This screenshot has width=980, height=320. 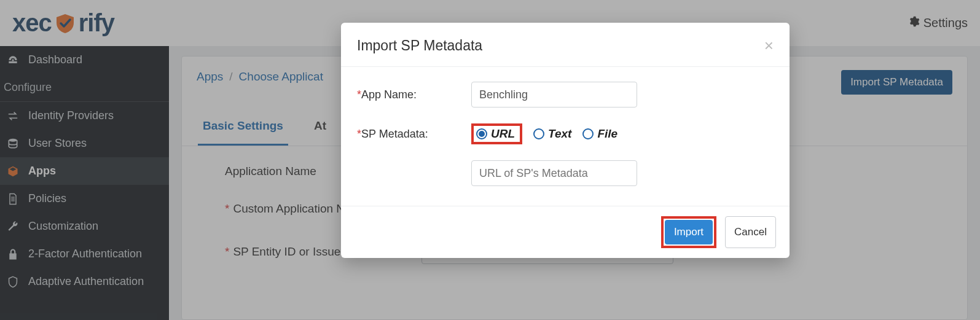 I want to click on modal-row-url-input, so click(x=565, y=173).